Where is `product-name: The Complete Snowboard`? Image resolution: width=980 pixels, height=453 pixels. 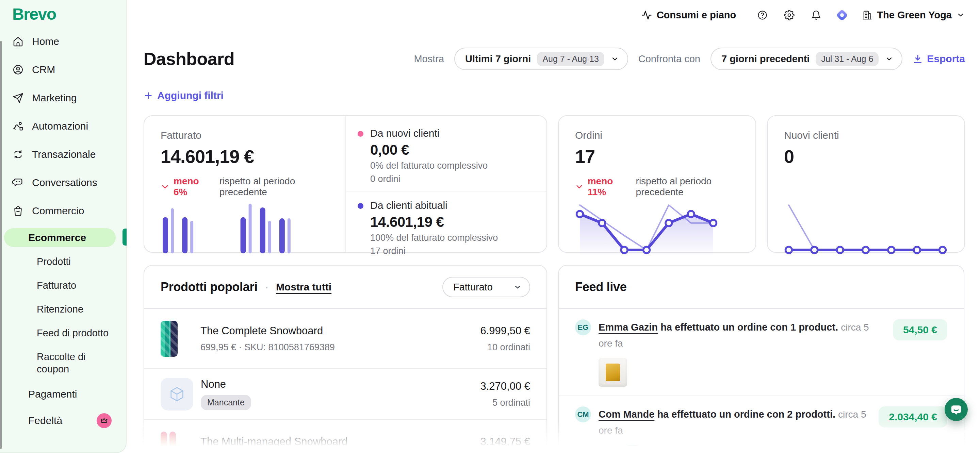
product-name: The Complete Snowboard is located at coordinates (340, 331).